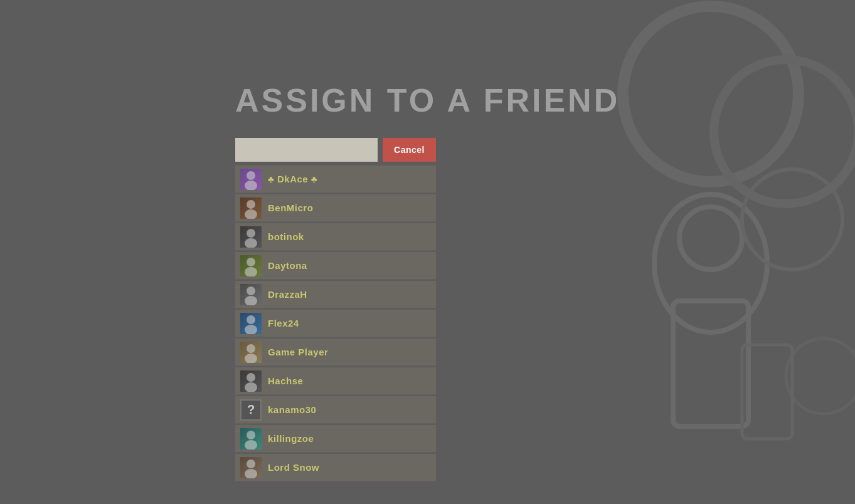 The width and height of the screenshot is (855, 504). I want to click on friend-name: Daytona, so click(287, 266).